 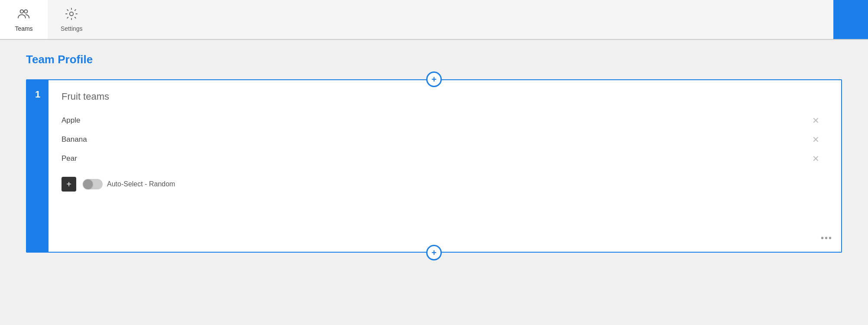 What do you see at coordinates (74, 140) in the screenshot?
I see `member-name-banana: Banana` at bounding box center [74, 140].